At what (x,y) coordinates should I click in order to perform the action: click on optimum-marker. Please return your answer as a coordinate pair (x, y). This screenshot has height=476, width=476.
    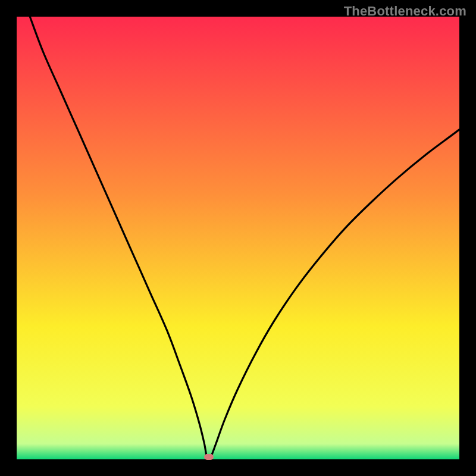
    Looking at the image, I should click on (209, 457).